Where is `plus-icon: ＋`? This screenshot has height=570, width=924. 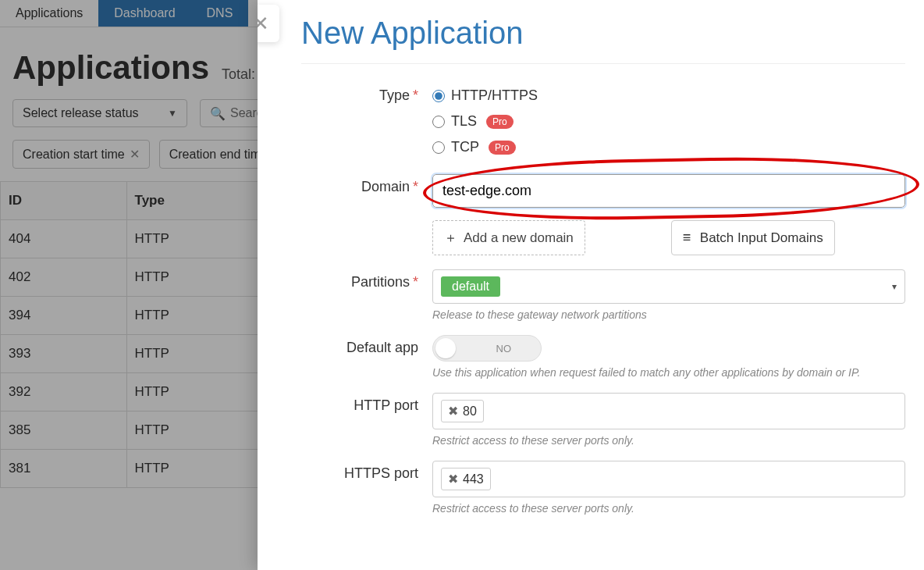
plus-icon: ＋ is located at coordinates (451, 237).